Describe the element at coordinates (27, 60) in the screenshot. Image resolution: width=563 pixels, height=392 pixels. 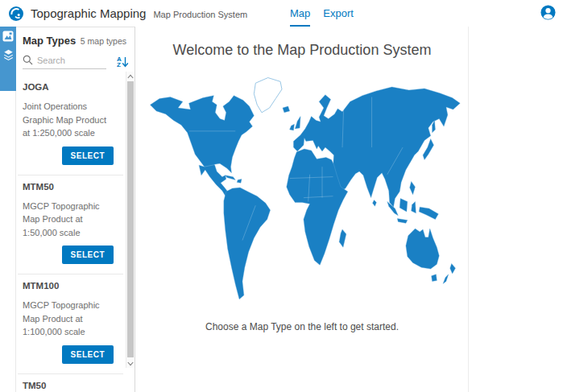
I see `search-icon` at that location.